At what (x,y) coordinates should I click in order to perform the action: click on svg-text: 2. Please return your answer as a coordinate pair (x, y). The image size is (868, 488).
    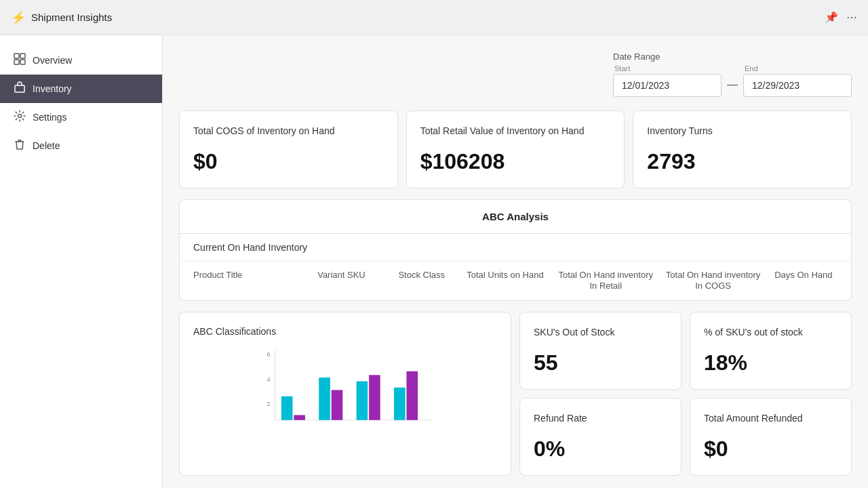
    Looking at the image, I should click on (269, 405).